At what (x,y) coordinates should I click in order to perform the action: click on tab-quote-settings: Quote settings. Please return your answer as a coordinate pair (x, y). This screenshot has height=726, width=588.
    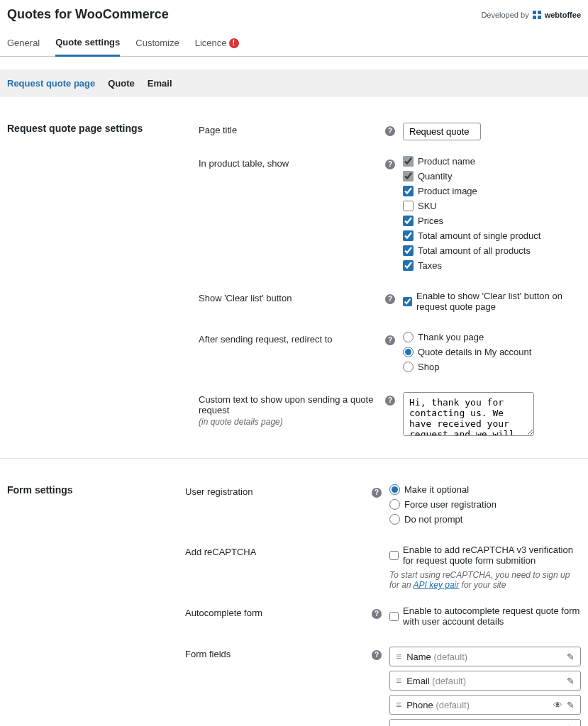
    Looking at the image, I should click on (88, 44).